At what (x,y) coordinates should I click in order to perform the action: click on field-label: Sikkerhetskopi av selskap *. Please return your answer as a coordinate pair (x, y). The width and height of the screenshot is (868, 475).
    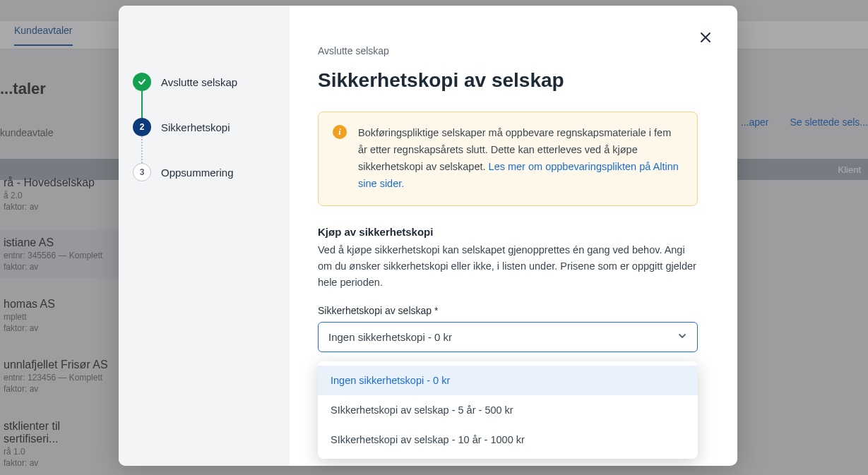
    Looking at the image, I should click on (508, 311).